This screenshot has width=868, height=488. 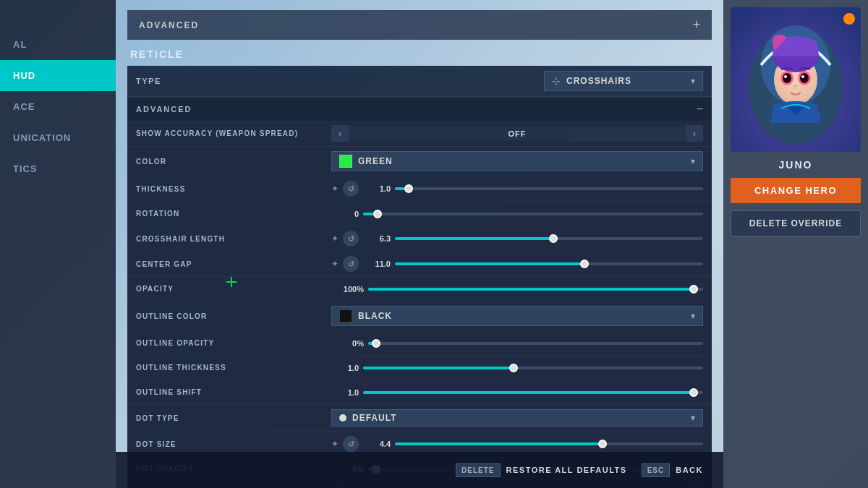 I want to click on opacity-row: OPACITY 100%, so click(x=420, y=289).